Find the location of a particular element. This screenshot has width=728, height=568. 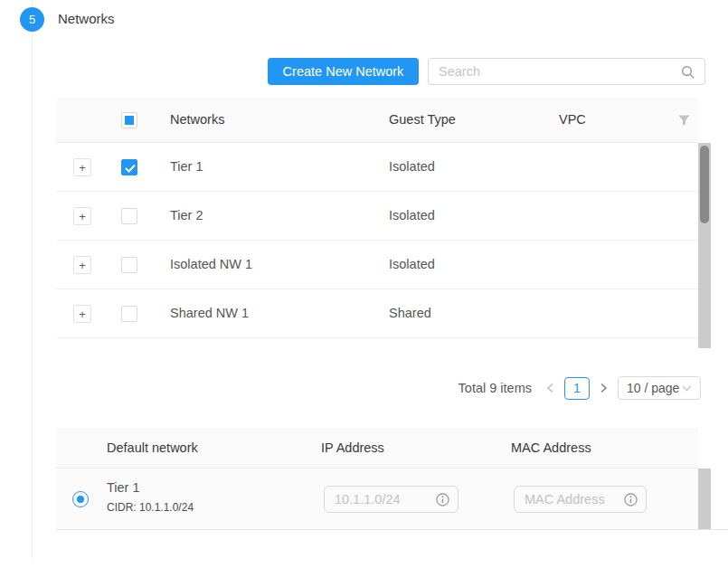

network-name: Tier 1 is located at coordinates (186, 166).